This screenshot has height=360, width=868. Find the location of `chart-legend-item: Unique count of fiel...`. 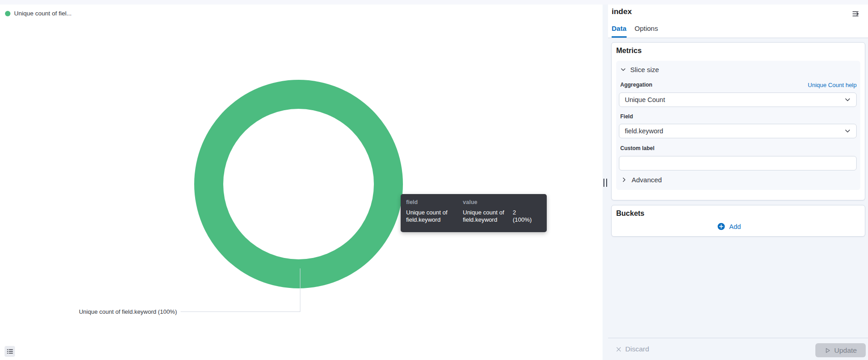

chart-legend-item: Unique count of fiel... is located at coordinates (38, 14).